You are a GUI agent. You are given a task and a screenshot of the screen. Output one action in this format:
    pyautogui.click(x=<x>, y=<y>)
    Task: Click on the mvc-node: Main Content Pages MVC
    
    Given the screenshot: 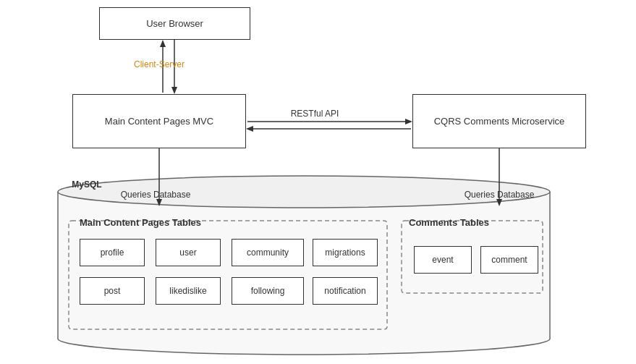 What is the action you would take?
    pyautogui.click(x=159, y=122)
    